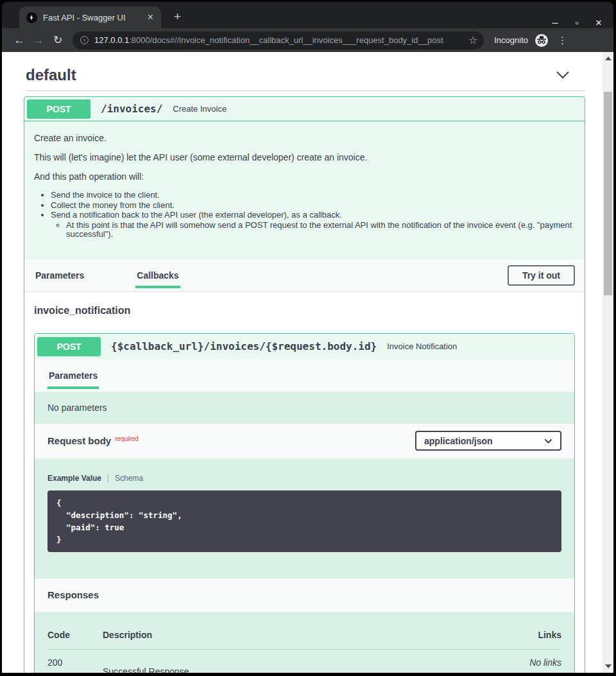  I want to click on description-list: Send the invoice to the client. Collect …, so click(304, 215).